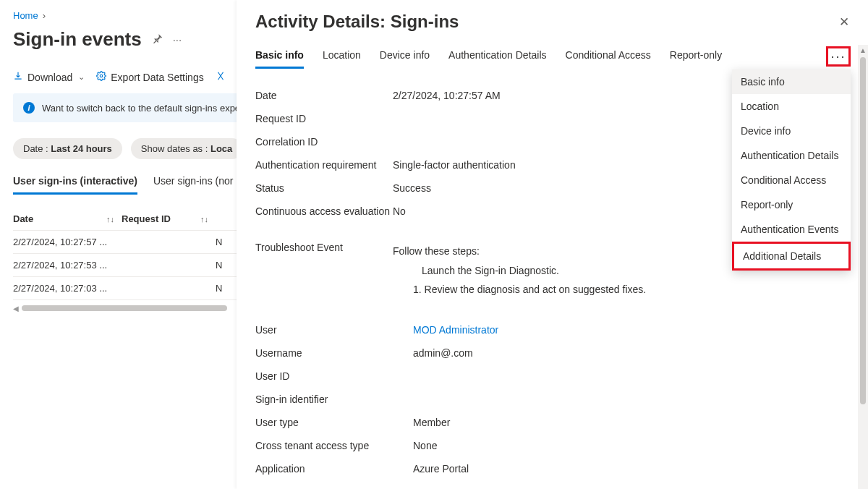 The height and width of the screenshot is (489, 868). What do you see at coordinates (125, 289) in the screenshot?
I see `table-row: 2/27/2024, 10:27:03 ... N` at bounding box center [125, 289].